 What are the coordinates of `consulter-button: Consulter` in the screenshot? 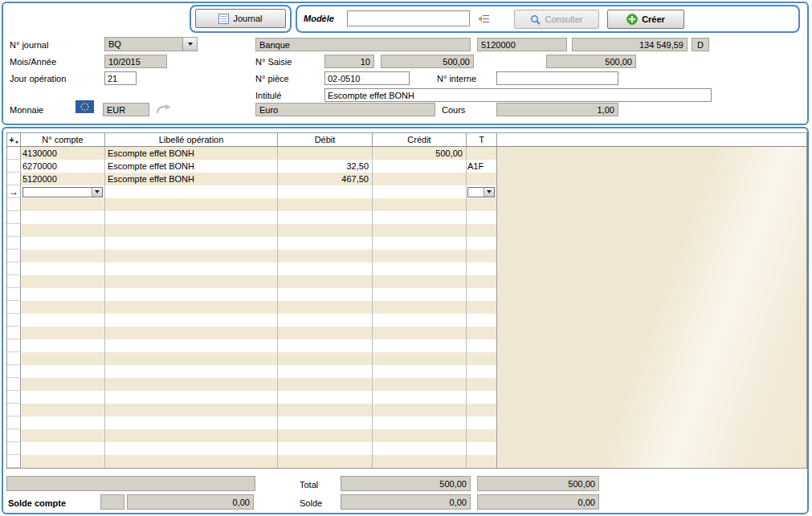 It's located at (557, 19).